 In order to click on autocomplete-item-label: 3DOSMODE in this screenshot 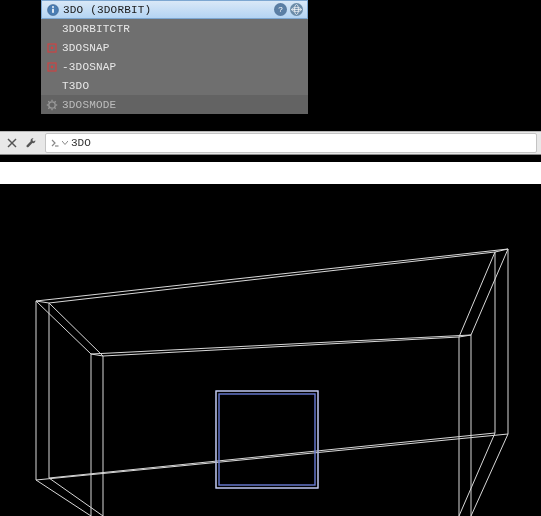, I will do `click(89, 105)`.